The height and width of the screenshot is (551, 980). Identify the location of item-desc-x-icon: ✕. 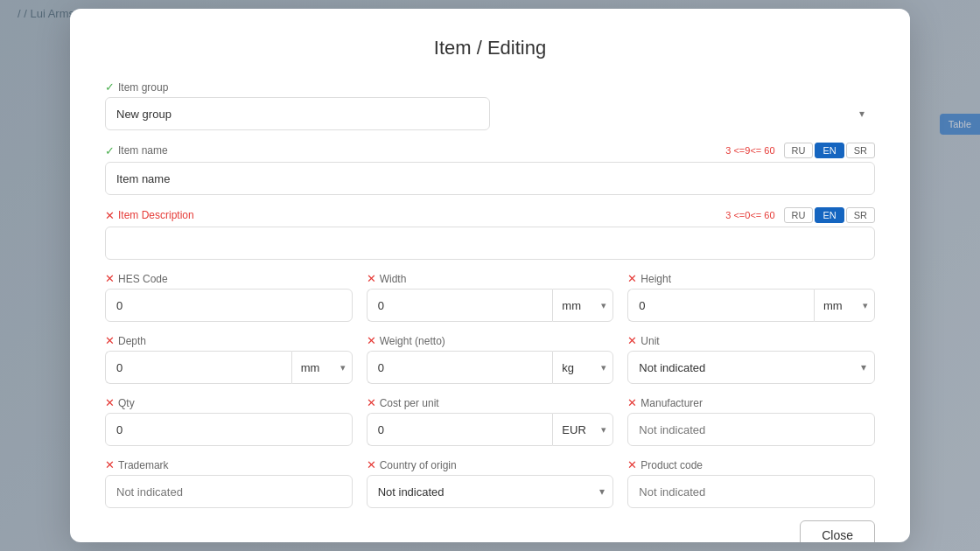
(110, 215).